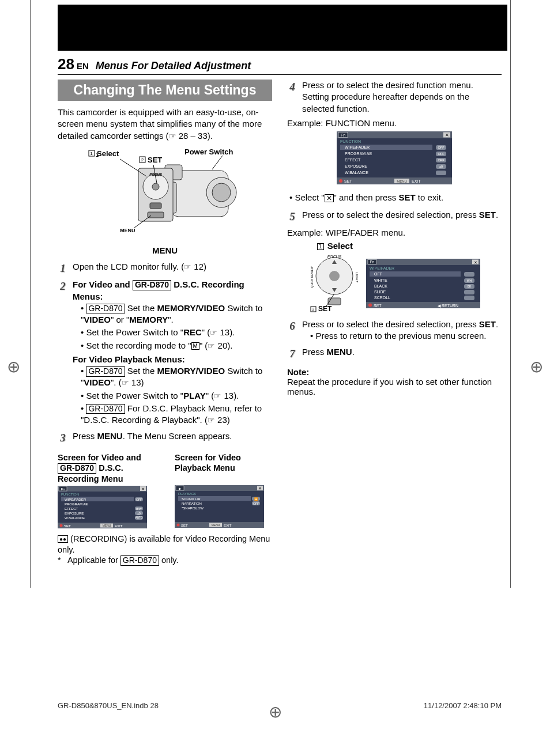 Image resolution: width=550 pixels, height=756 pixels. What do you see at coordinates (353, 160) in the screenshot?
I see `svg-text: EFFECT` at bounding box center [353, 160].